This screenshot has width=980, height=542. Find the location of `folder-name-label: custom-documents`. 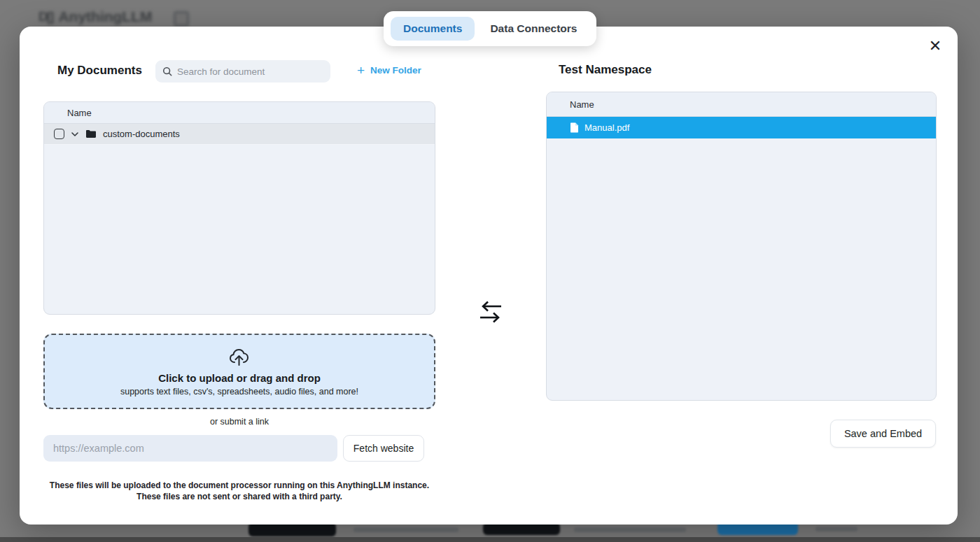

folder-name-label: custom-documents is located at coordinates (141, 134).